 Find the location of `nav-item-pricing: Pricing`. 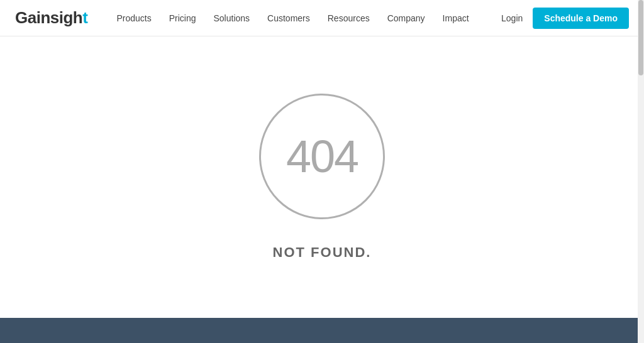

nav-item-pricing: Pricing is located at coordinates (182, 18).